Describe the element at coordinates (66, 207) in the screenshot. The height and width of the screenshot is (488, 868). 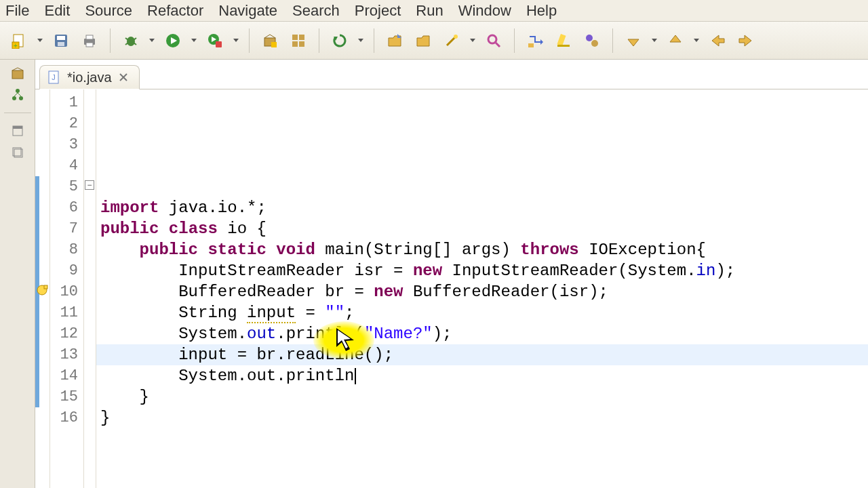
I see `line-number: 6` at that location.